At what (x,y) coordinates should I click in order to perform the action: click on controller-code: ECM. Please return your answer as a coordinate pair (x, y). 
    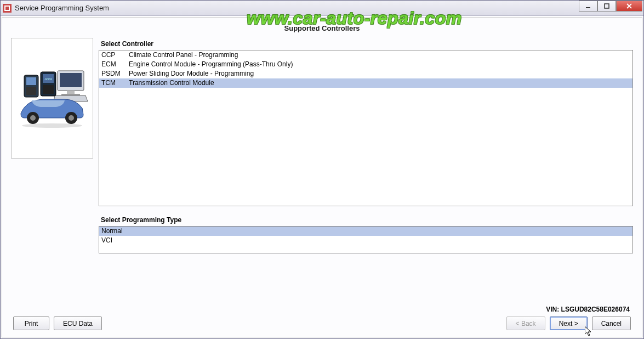
    Looking at the image, I should click on (115, 65).